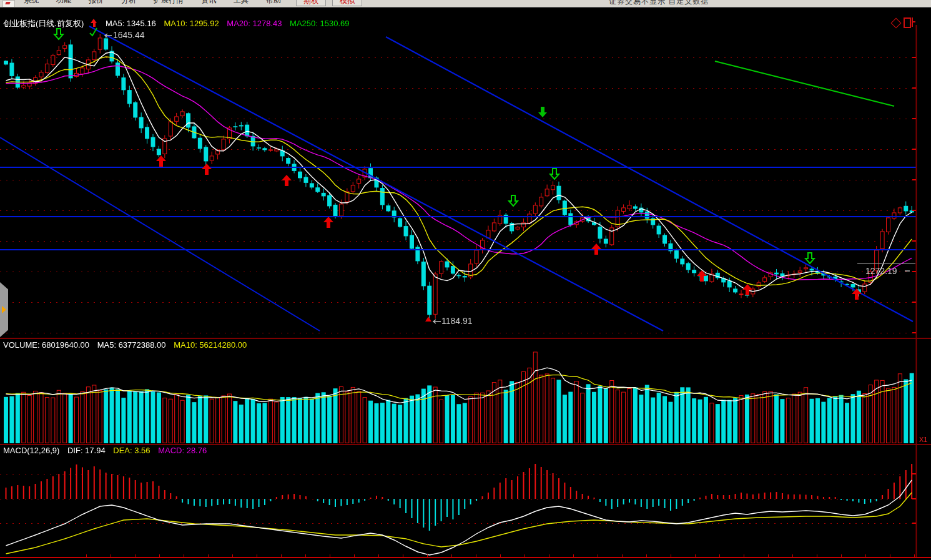  What do you see at coordinates (86, 451) in the screenshot?
I see `dif-value: DIF: 17.94` at bounding box center [86, 451].